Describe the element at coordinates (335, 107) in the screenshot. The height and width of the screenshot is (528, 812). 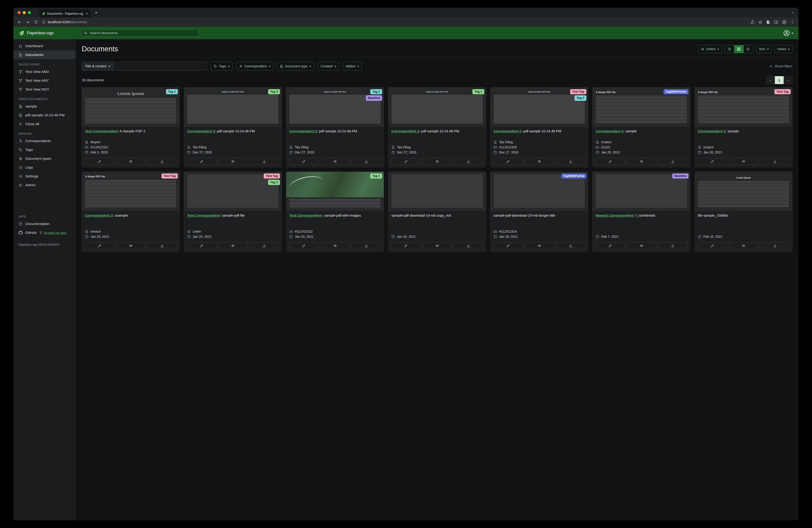
I see `document-thumbnail: Adobe Acrobat PDF Files Tag 2NewOne` at that location.